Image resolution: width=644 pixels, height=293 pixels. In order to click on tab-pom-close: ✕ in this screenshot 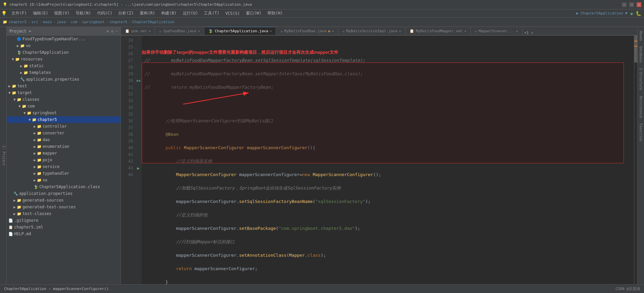, I will do `click(149, 31)`.